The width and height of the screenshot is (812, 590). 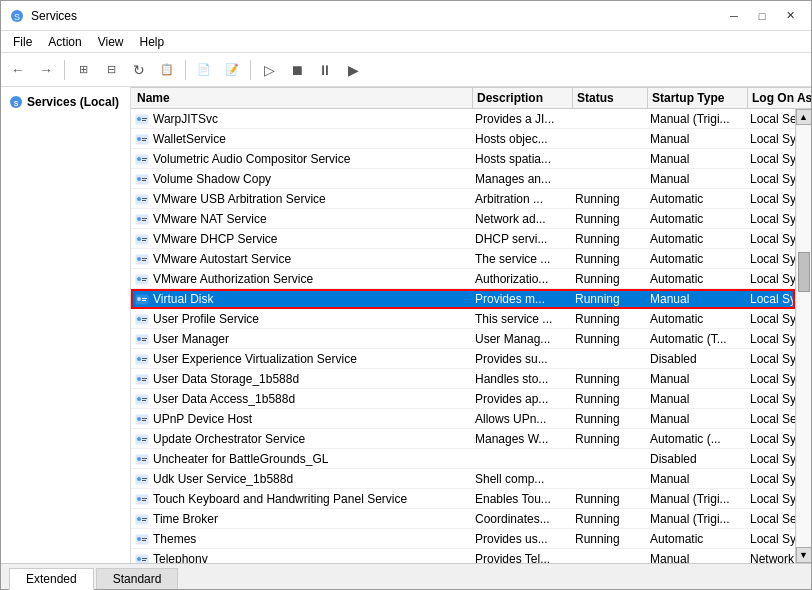 I want to click on header-name: Name, so click(x=303, y=98).